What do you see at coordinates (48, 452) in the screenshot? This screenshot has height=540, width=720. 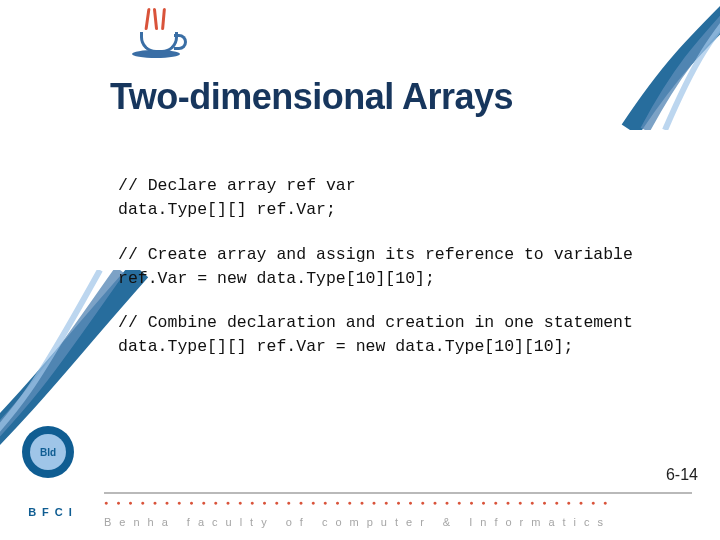 I see `institution-badge: BId` at bounding box center [48, 452].